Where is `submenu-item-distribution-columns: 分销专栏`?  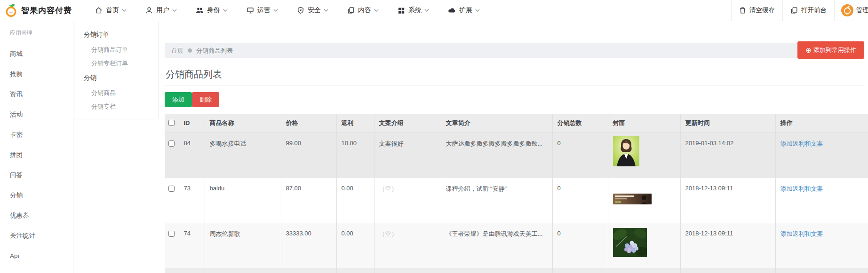
submenu-item-distribution-columns: 分销专栏 is located at coordinates (116, 106).